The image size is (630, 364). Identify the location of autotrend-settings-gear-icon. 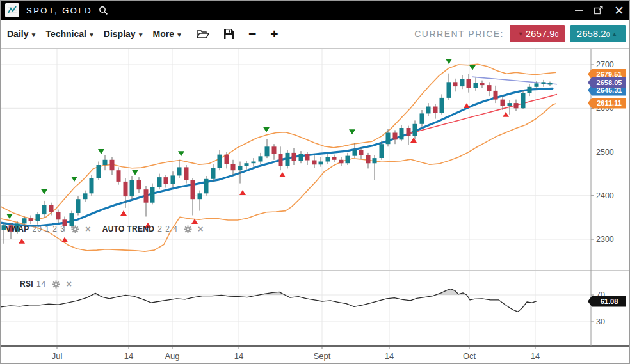
(188, 229).